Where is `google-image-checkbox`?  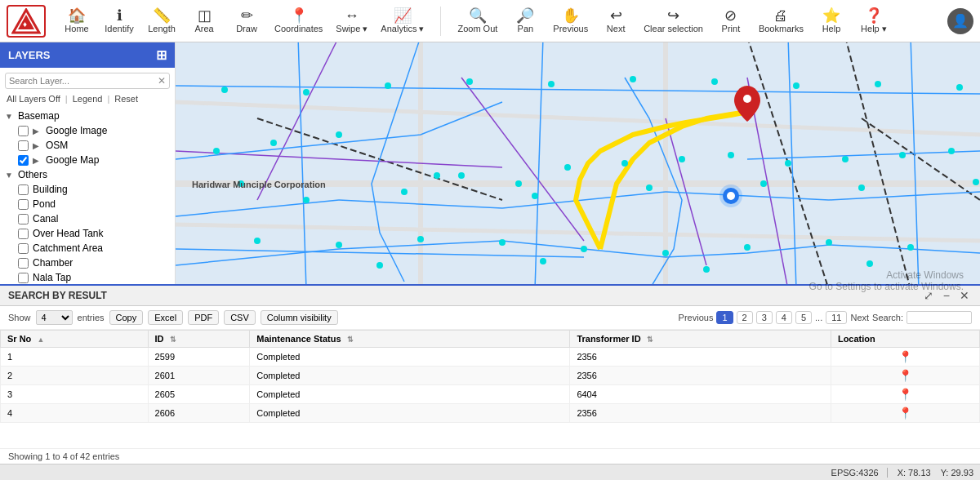 google-image-checkbox is located at coordinates (23, 131).